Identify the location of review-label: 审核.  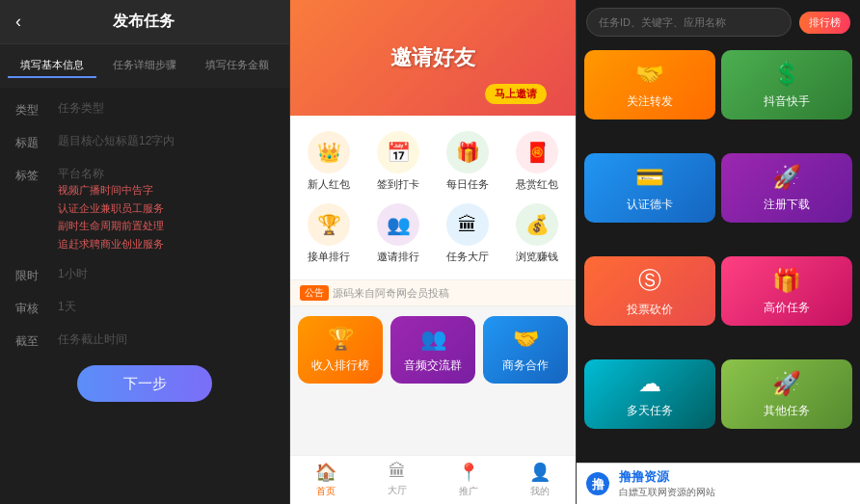
(33, 307).